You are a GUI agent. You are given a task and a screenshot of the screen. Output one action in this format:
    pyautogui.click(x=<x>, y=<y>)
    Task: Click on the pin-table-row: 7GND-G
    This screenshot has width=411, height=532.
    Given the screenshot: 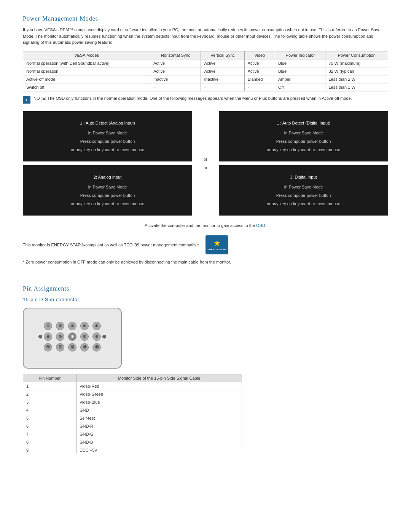 What is the action you would take?
    pyautogui.click(x=132, y=434)
    